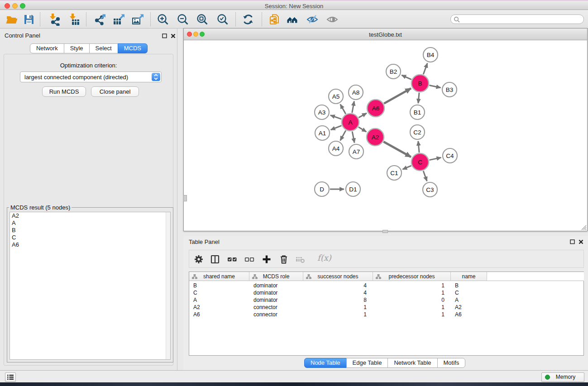  Describe the element at coordinates (276, 276) in the screenshot. I see `column-header-mcds-role: MCDS role` at that location.